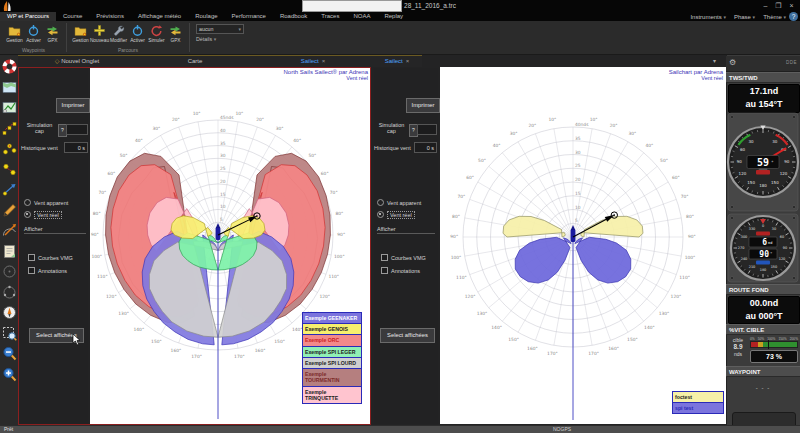 This screenshot has width=800, height=433. I want to click on compass-pointer-icon, so click(10, 312).